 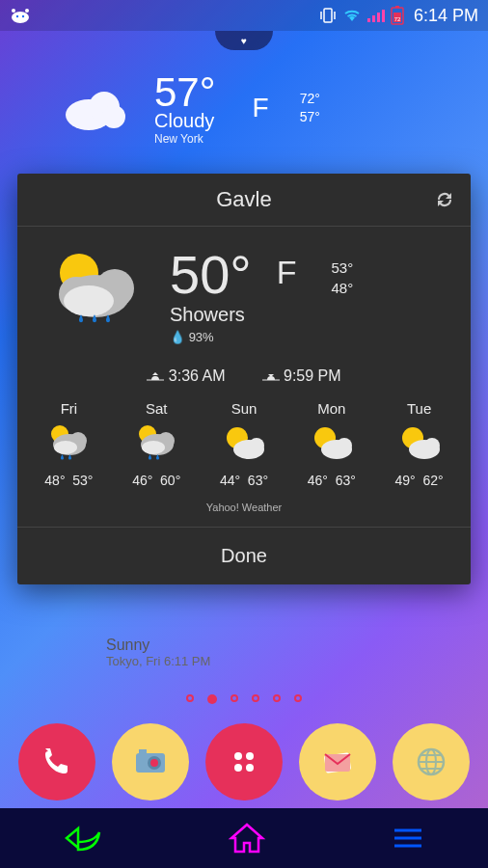 I want to click on sun-times: 3:36 AM 9:59 PM, so click(x=244, y=380).